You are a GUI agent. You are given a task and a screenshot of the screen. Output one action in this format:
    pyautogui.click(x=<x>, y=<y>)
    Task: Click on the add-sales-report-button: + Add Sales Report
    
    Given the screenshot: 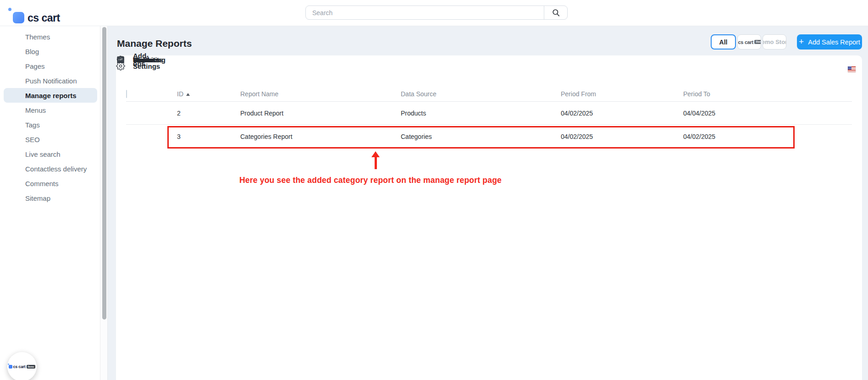 What is the action you would take?
    pyautogui.click(x=829, y=42)
    